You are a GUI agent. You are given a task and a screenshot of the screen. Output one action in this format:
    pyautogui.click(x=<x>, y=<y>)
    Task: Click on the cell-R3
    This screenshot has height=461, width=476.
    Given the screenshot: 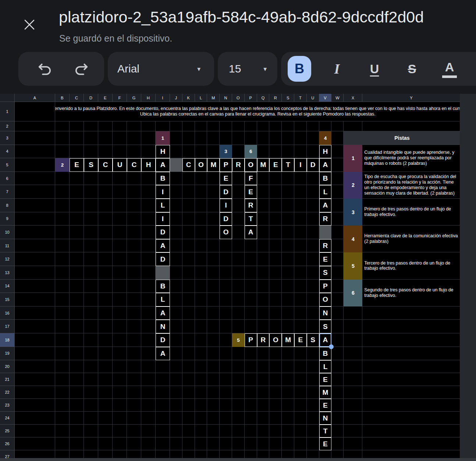 What is the action you would take?
    pyautogui.click(x=276, y=138)
    